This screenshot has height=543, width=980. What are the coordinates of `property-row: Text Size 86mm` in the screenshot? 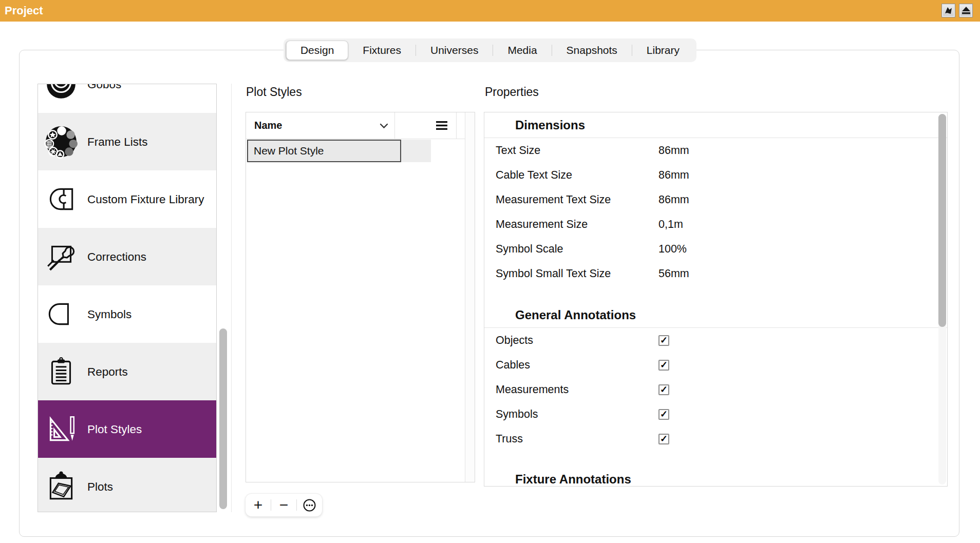 It's located at (716, 150).